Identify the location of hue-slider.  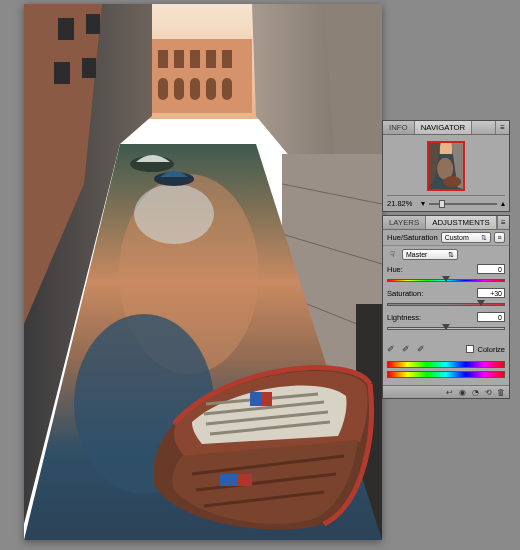
(446, 281).